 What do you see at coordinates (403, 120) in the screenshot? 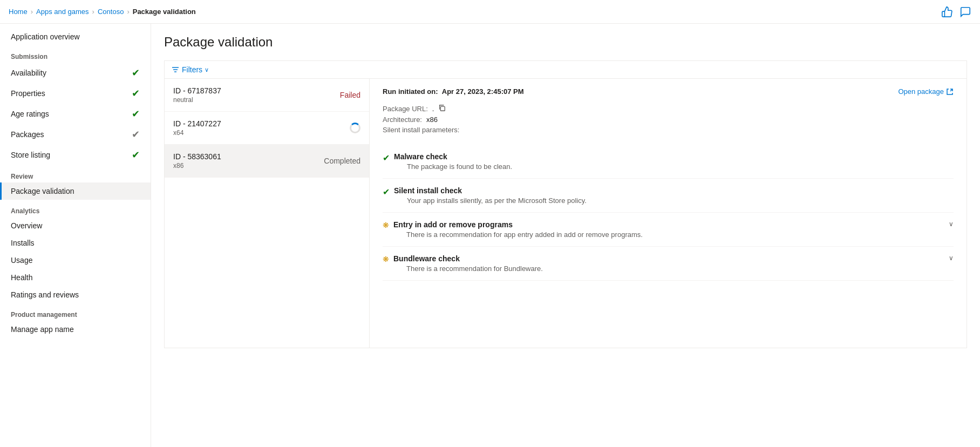
I see `architecture-label: Architecture:` at bounding box center [403, 120].